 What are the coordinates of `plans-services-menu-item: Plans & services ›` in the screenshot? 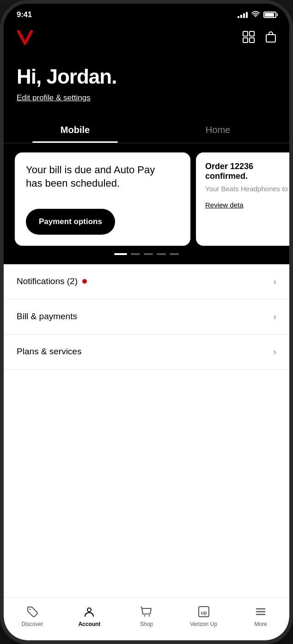 It's located at (146, 352).